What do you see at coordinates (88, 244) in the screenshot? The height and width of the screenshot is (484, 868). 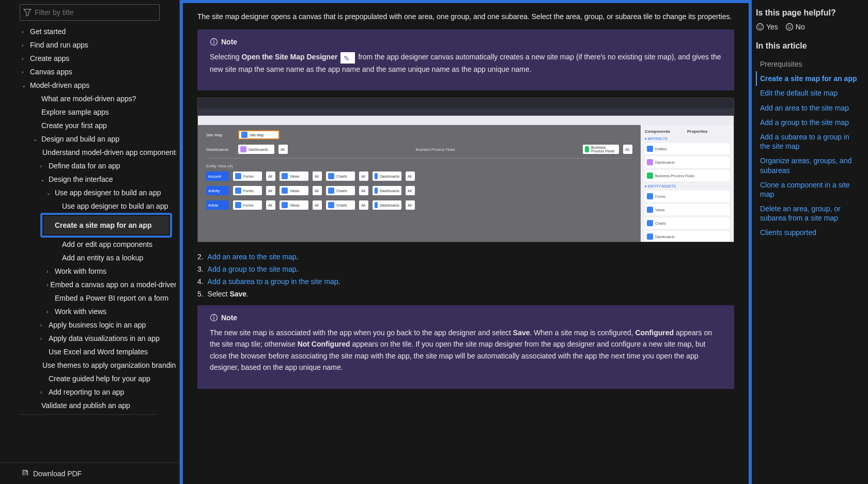 I see `nav-item: Add or edit app components` at bounding box center [88, 244].